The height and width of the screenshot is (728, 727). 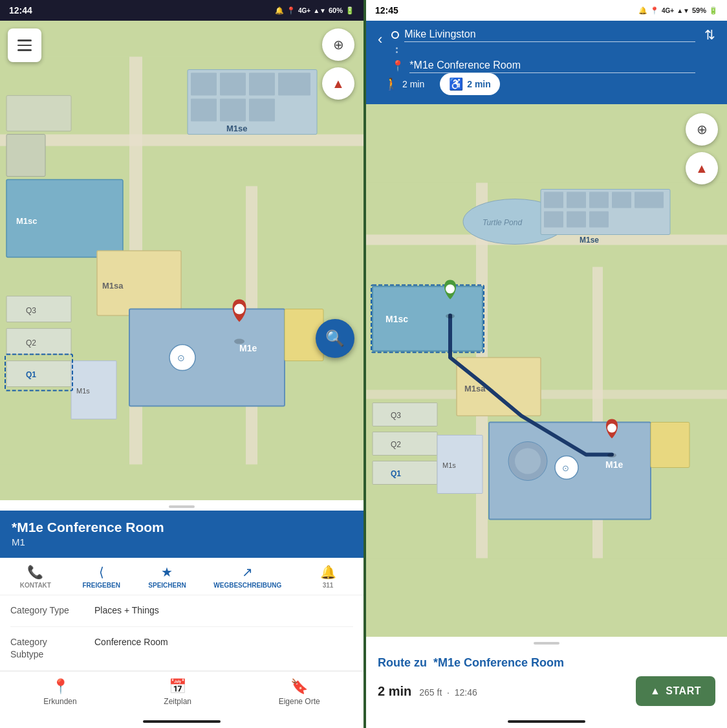 What do you see at coordinates (247, 577) in the screenshot?
I see `action-wegbeschreibung: ↗ WEGBESCHRE­IBUNG` at bounding box center [247, 577].